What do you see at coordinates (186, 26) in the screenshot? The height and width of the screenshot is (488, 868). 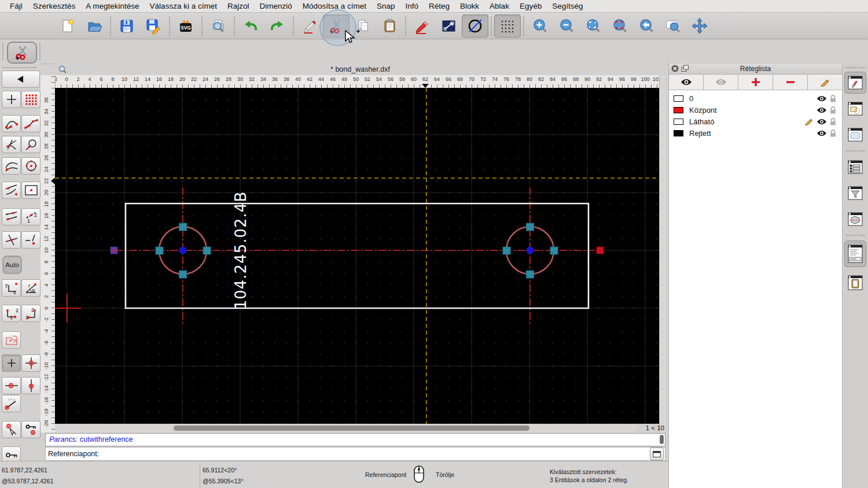 I see `svg-export-button: SVG` at bounding box center [186, 26].